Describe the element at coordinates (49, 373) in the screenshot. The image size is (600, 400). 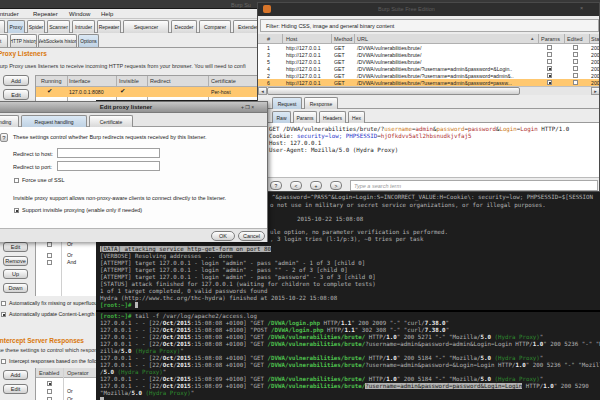
I see `col-enabled: Enabled` at that location.